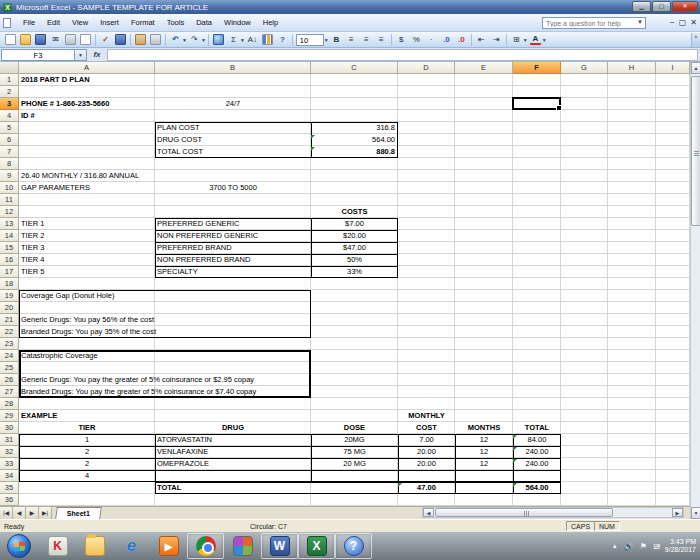 The image size is (700, 560). I want to click on cell-A14: TIER 2, so click(32, 236).